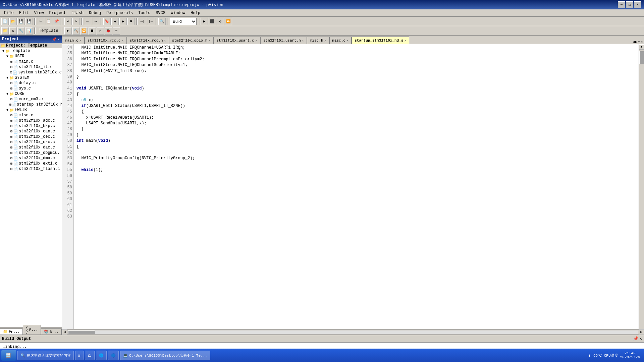 This screenshot has height=362, width=644. Describe the element at coordinates (54, 40) in the screenshot. I see `sidebar-pin-icon: 📌` at that location.